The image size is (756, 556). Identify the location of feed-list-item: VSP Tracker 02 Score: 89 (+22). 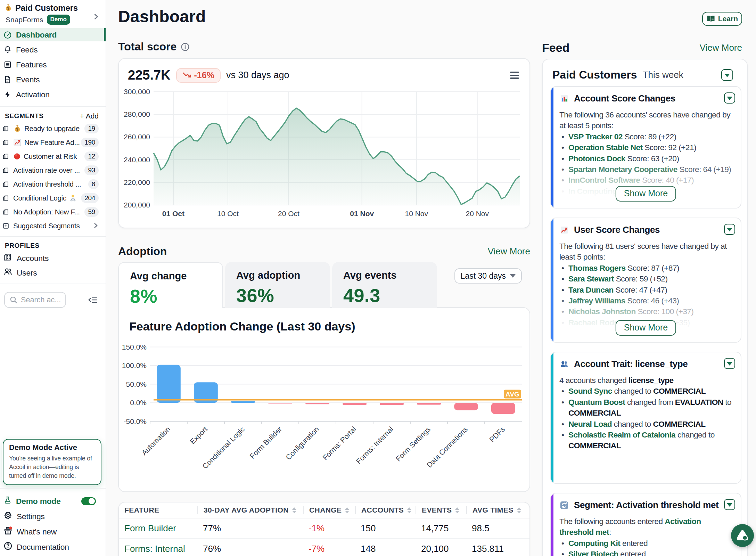
(647, 137).